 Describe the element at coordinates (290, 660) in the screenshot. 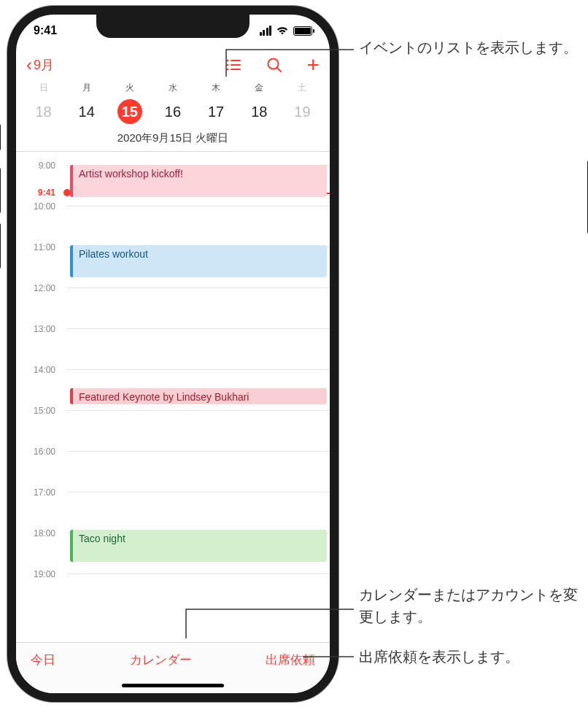

I see `inbox-button: 出席依頼` at that location.